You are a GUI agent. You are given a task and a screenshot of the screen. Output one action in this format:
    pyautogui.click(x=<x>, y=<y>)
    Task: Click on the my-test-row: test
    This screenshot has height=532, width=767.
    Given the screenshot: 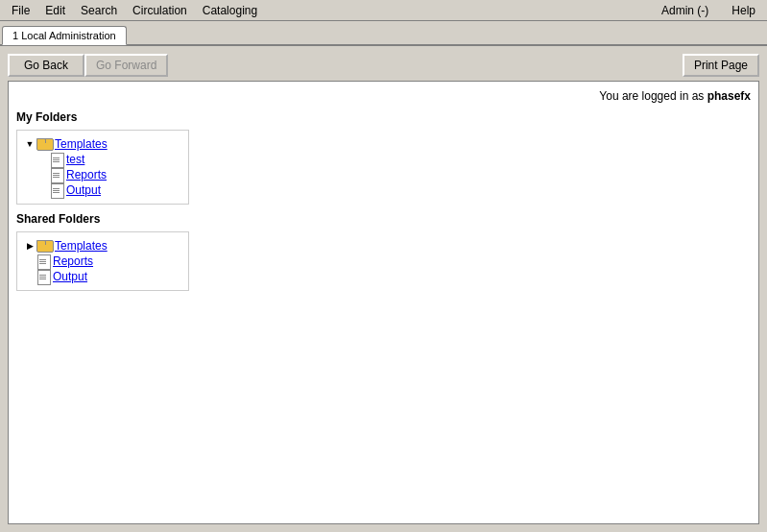 What is the action you would take?
    pyautogui.click(x=103, y=159)
    